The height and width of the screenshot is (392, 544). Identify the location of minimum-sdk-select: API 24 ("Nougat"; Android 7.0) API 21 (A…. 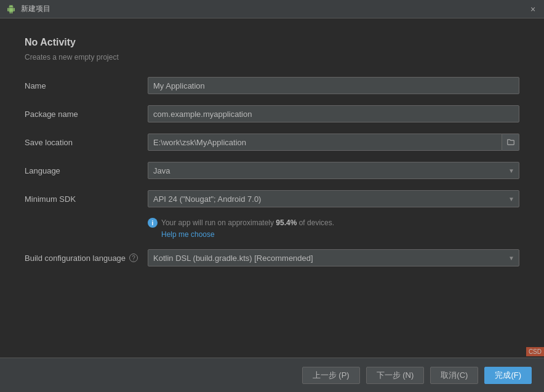
(334, 199).